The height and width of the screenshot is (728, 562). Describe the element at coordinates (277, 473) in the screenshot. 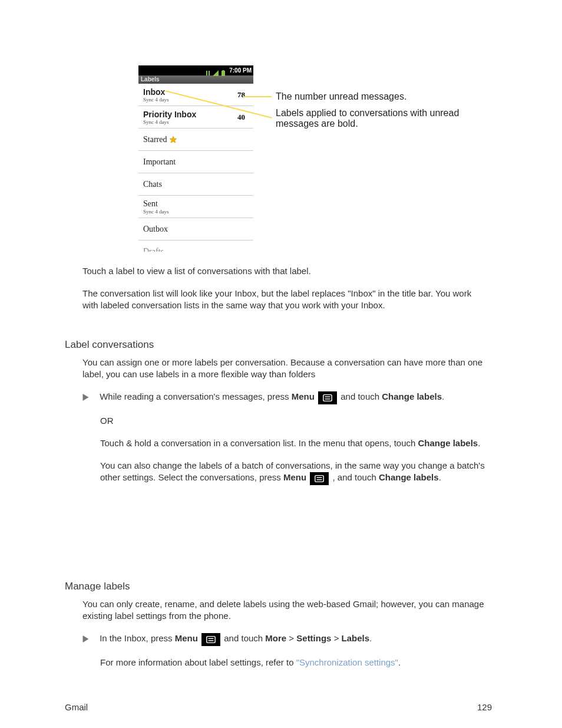

I see `alt-step-2: You can also change the labels of a batc…` at that location.